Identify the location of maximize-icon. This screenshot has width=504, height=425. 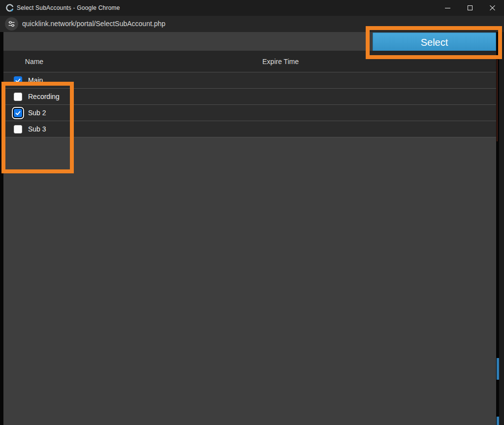
(470, 8).